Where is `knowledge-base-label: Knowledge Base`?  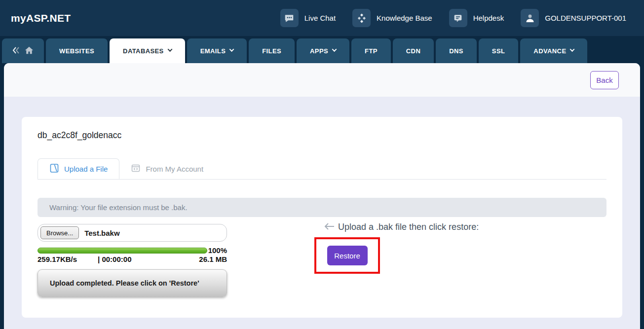
knowledge-base-label: Knowledge Base is located at coordinates (405, 18).